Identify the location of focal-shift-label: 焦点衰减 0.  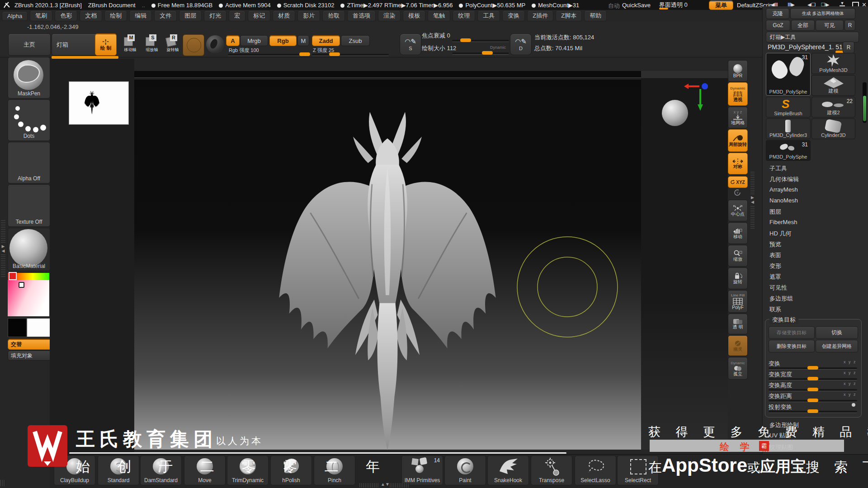
(436, 36).